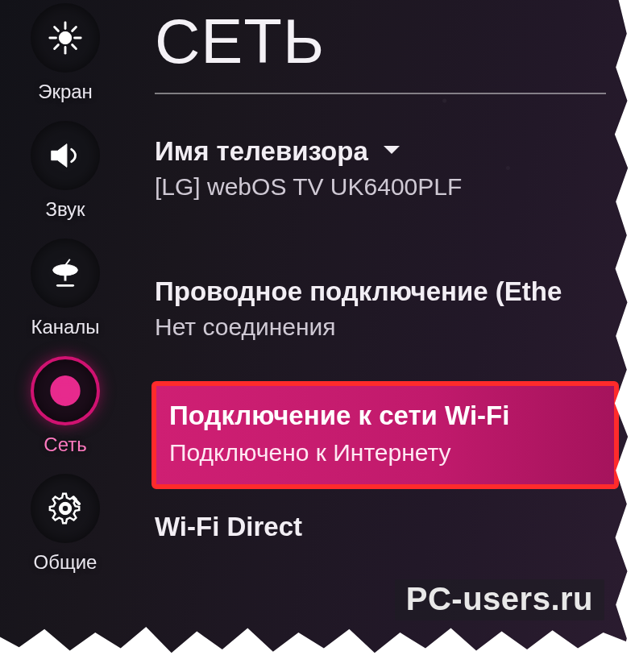  What do you see at coordinates (65, 273) in the screenshot?
I see `satellite-icon` at bounding box center [65, 273].